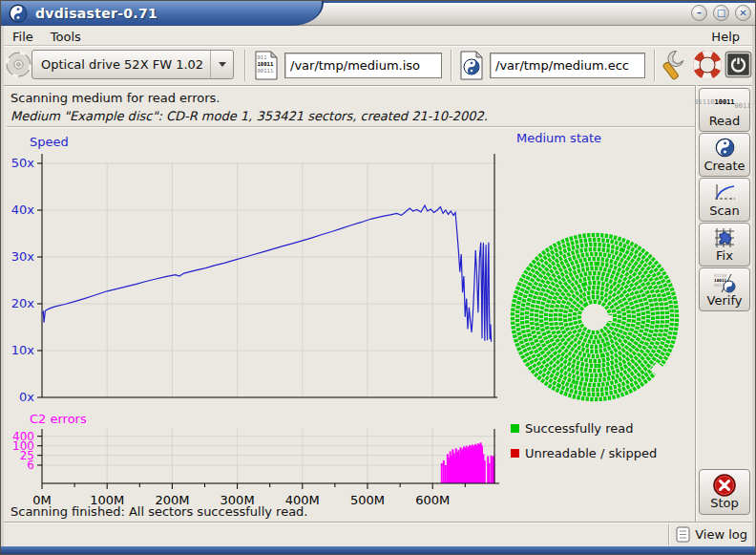 The width and height of the screenshot is (756, 555). What do you see at coordinates (121, 65) in the screenshot?
I see `drive-selector-value: Optical drive 52X FW 1.02` at bounding box center [121, 65].